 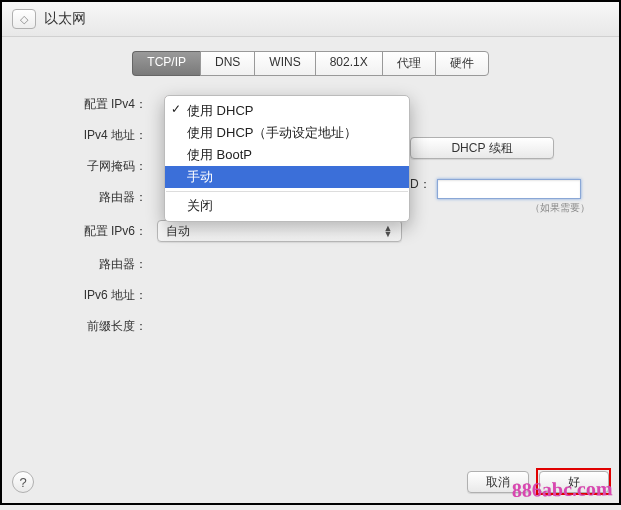 I want to click on tab-hardware: 硬件, so click(x=462, y=64).